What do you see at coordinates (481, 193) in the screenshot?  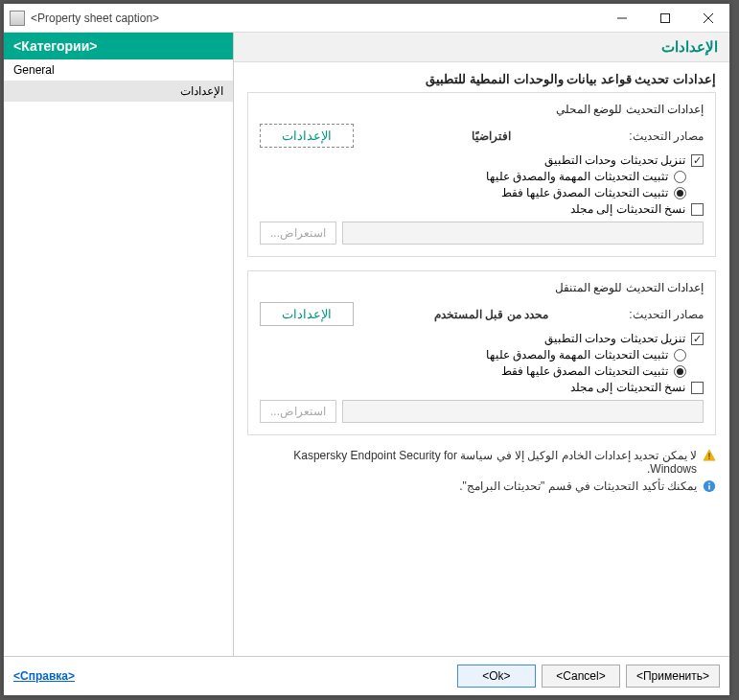 I see `local-install-approved-row: تثبيت التحديثات المصدق عليها فقط` at bounding box center [481, 193].